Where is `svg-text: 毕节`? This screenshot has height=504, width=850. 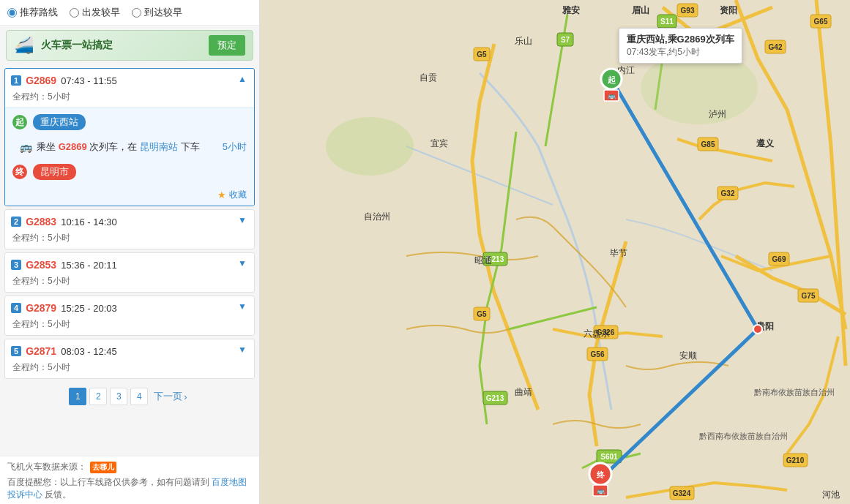 svg-text: 毕节 is located at coordinates (619, 253).